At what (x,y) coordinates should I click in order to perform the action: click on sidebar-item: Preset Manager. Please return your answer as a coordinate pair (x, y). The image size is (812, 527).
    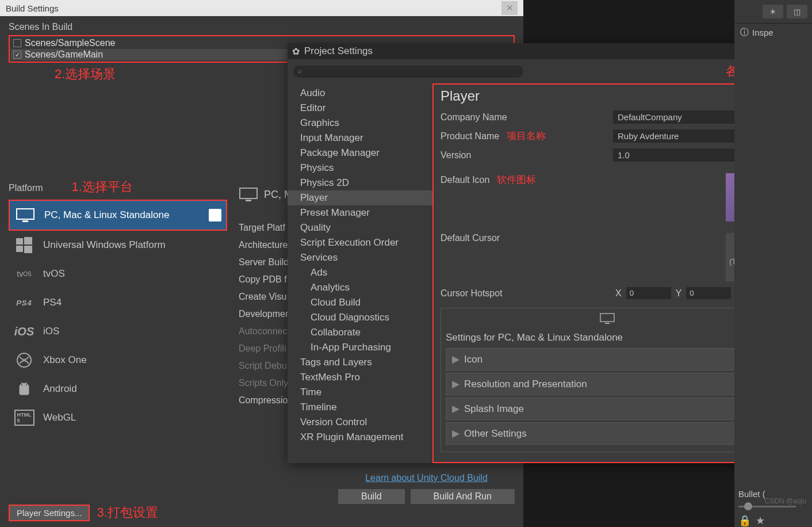
    Looking at the image, I should click on (360, 213).